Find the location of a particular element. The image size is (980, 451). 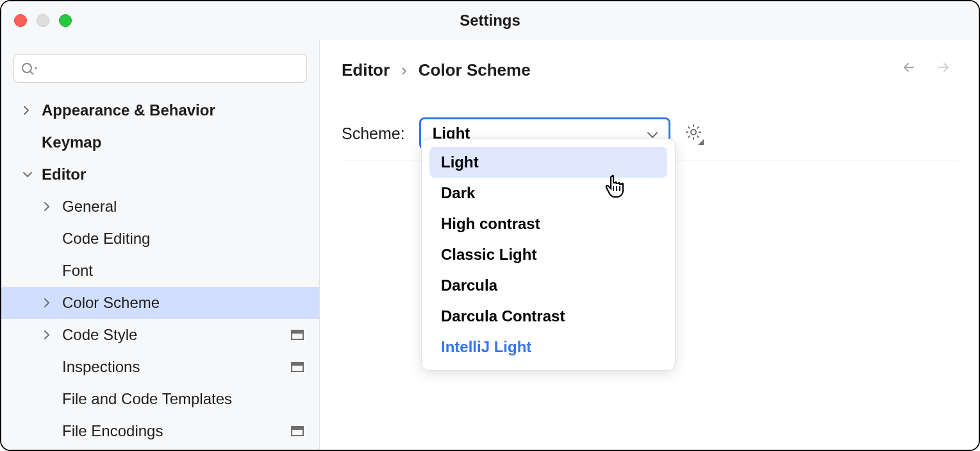

sidebar-item: File Encodings is located at coordinates (160, 431).